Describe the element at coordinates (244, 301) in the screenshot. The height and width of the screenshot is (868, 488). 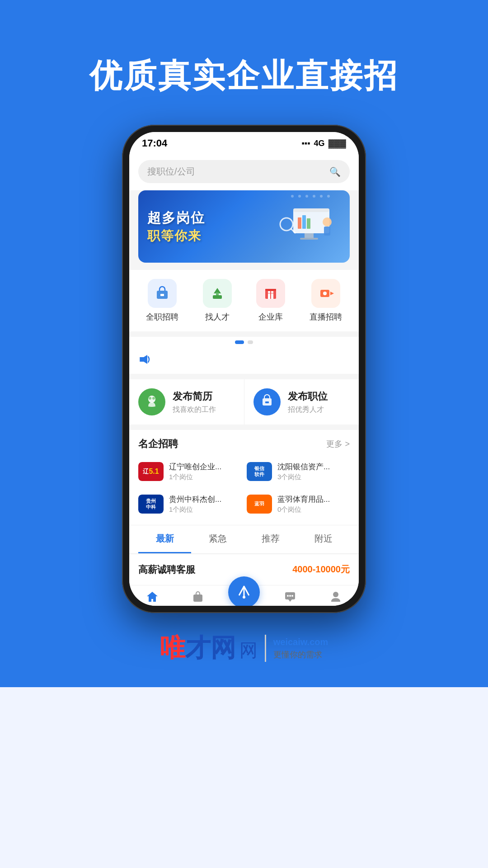
I see `menu-grid: 全职招聘 找人才` at that location.